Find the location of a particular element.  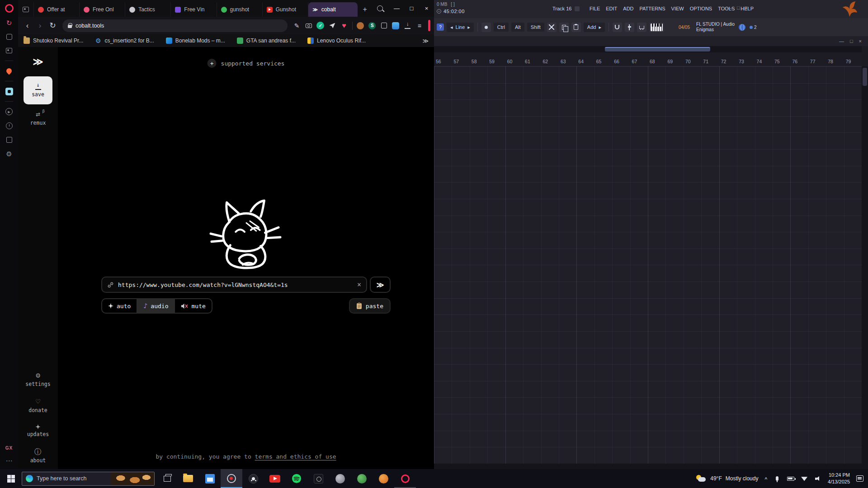

extension-s-icon: S is located at coordinates (373, 26).